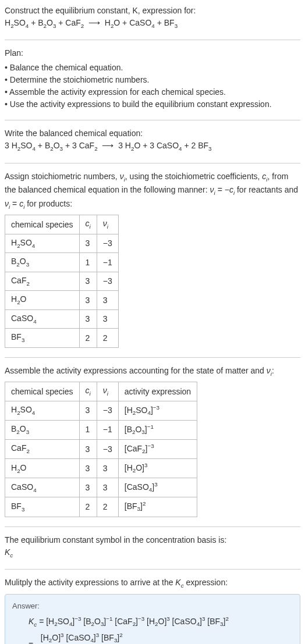 This screenshot has height=644, width=305. What do you see at coordinates (157, 429) in the screenshot?
I see `cell-activity: [B2O3]−1` at bounding box center [157, 429].